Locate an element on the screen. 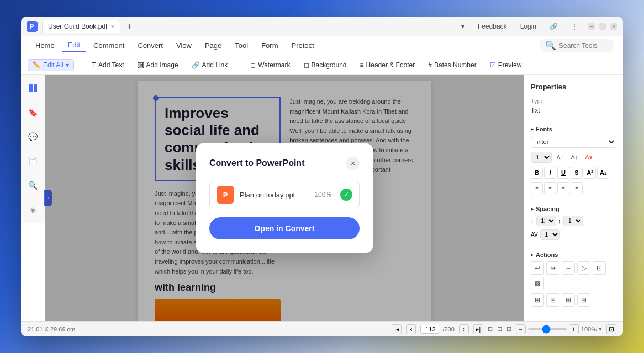  action-buttons: ↩ ↪ ↔ ▷ ⊡ ⊠ is located at coordinates (573, 276).